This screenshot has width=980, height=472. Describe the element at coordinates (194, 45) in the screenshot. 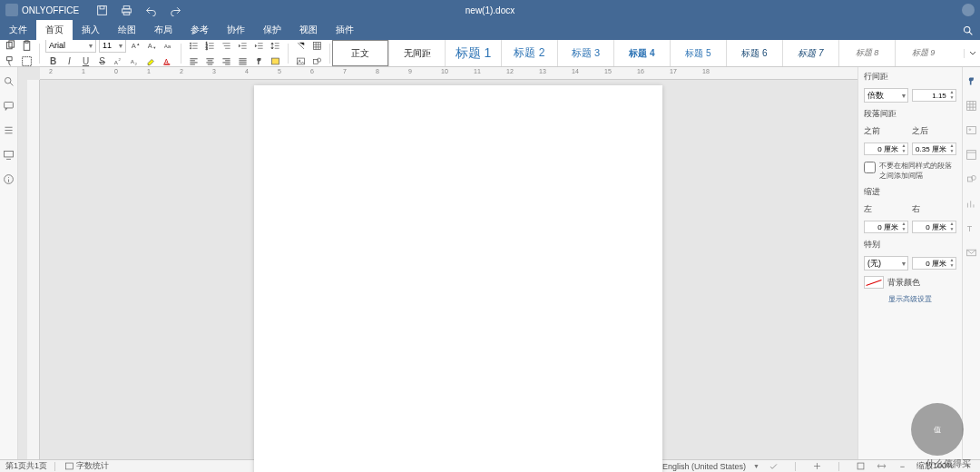

I see `bullets-icon` at that location.